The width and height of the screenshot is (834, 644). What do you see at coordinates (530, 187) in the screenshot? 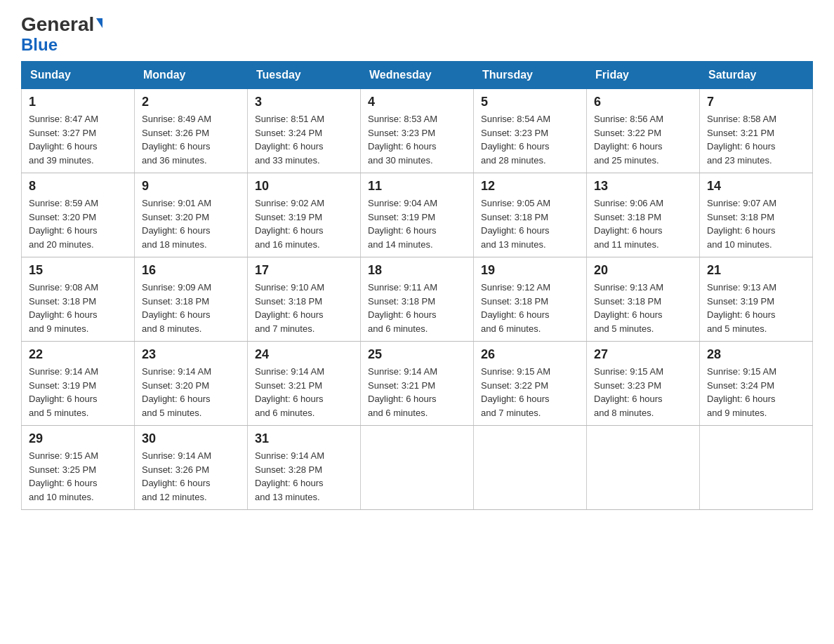
I see `day-number: 12` at bounding box center [530, 187].